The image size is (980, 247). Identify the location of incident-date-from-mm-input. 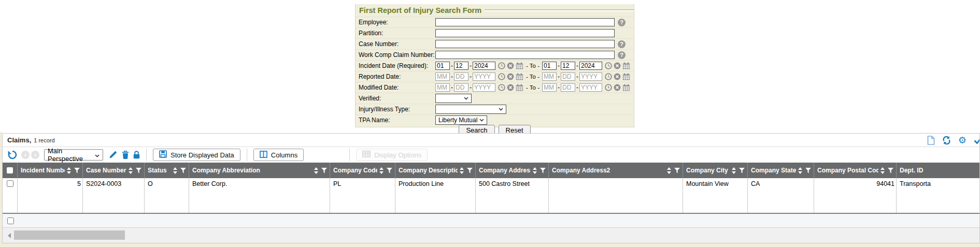
(443, 66).